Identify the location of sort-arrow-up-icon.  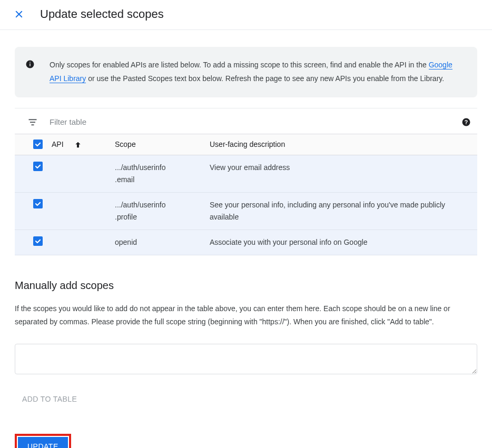
(78, 145).